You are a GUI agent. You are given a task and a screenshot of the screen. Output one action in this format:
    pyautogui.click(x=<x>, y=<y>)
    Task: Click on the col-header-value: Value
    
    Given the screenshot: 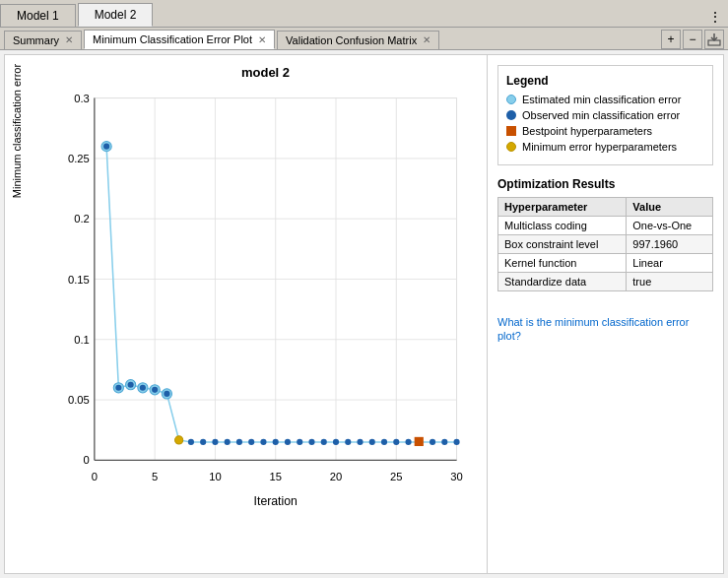 What is the action you would take?
    pyautogui.click(x=670, y=207)
    